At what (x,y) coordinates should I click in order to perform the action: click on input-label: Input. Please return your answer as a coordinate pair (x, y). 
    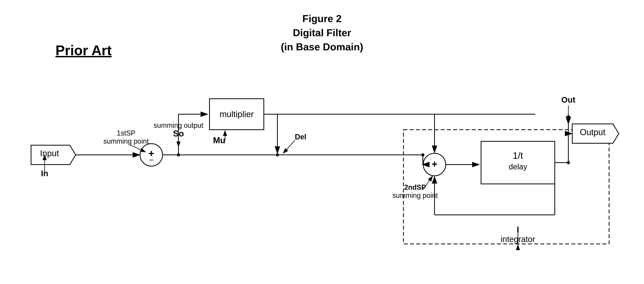
    Looking at the image, I should click on (50, 153).